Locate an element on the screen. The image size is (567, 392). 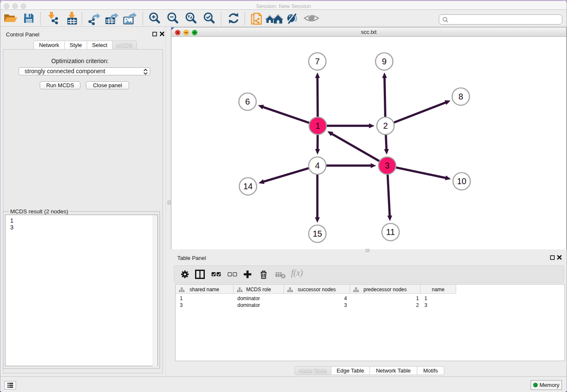
svg-text: 9 is located at coordinates (384, 61).